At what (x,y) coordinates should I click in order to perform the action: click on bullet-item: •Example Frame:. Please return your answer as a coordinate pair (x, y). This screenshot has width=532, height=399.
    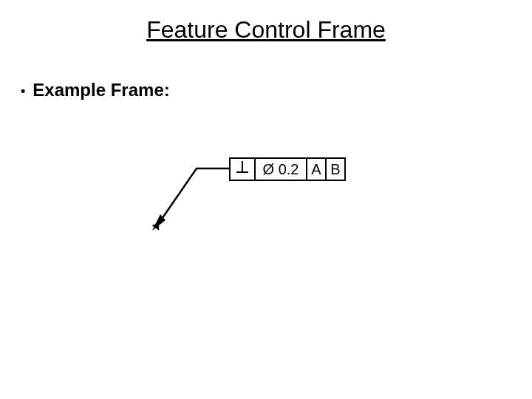
    Looking at the image, I should click on (95, 90).